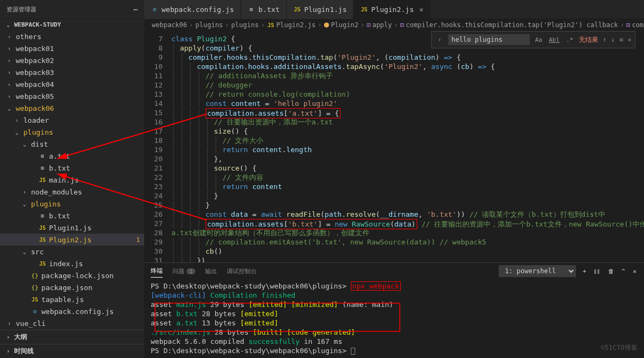  I want to click on workspace-header: ⌄ WEBPACK-STUDY, so click(72, 25).